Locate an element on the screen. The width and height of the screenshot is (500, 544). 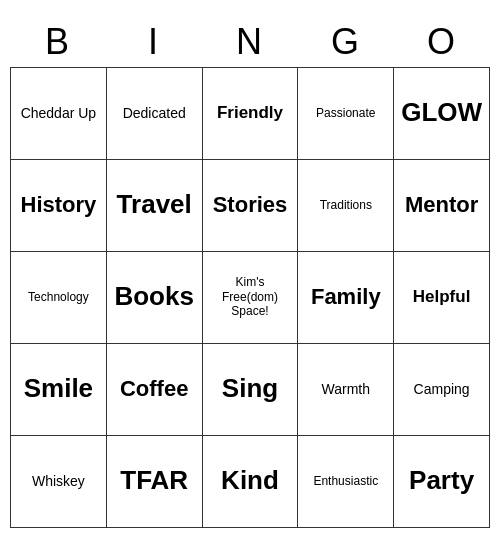
cell-text: Helpful is located at coordinates (442, 297).